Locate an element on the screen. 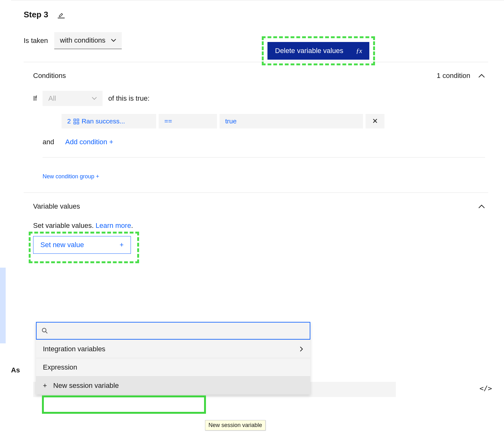 The width and height of the screenshot is (504, 445). and-label: and is located at coordinates (49, 142).